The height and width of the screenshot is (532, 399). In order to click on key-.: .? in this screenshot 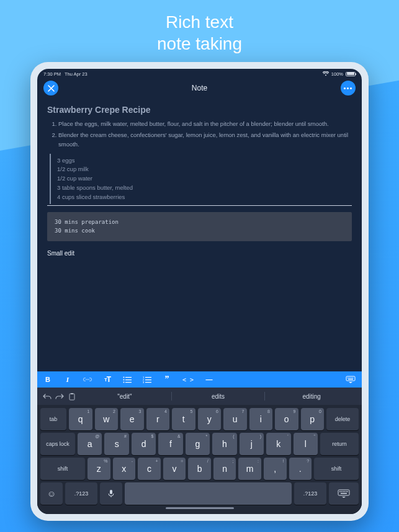, I will do `click(300, 469)`.